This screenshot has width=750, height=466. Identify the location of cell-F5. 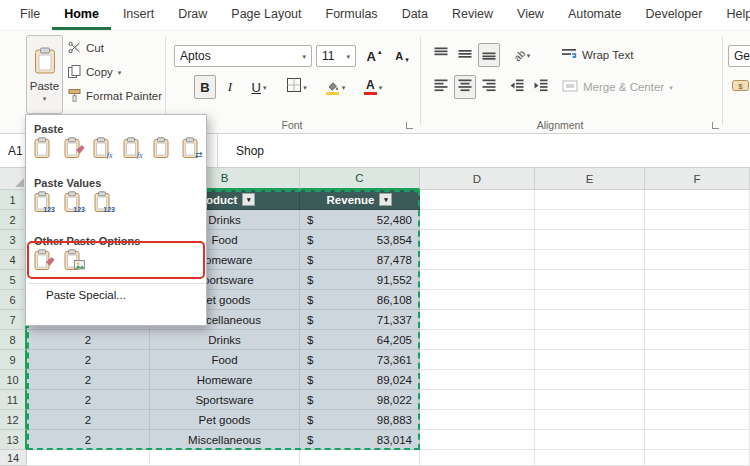
(698, 280).